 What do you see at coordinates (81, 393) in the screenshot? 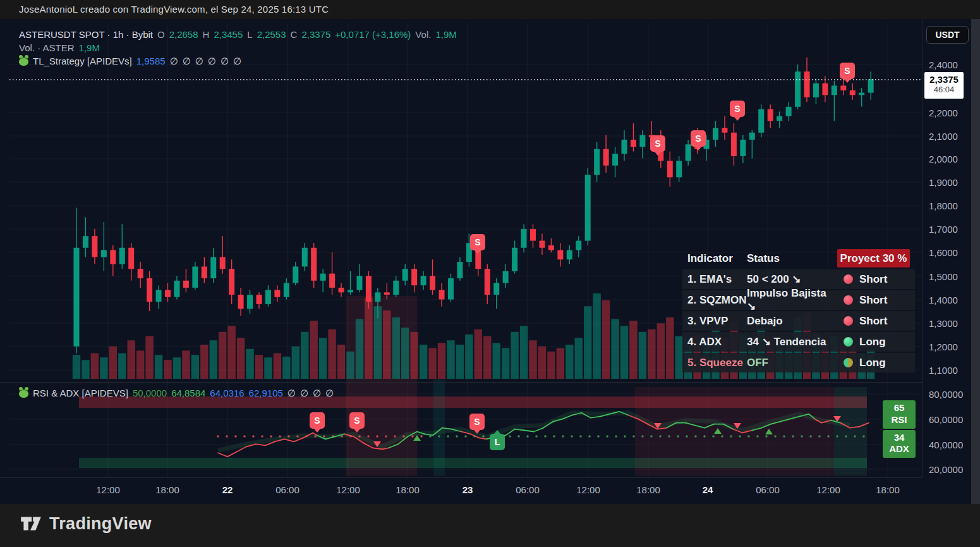
I see `legend-segment: RSI & ADX [APIDEVS]` at bounding box center [81, 393].